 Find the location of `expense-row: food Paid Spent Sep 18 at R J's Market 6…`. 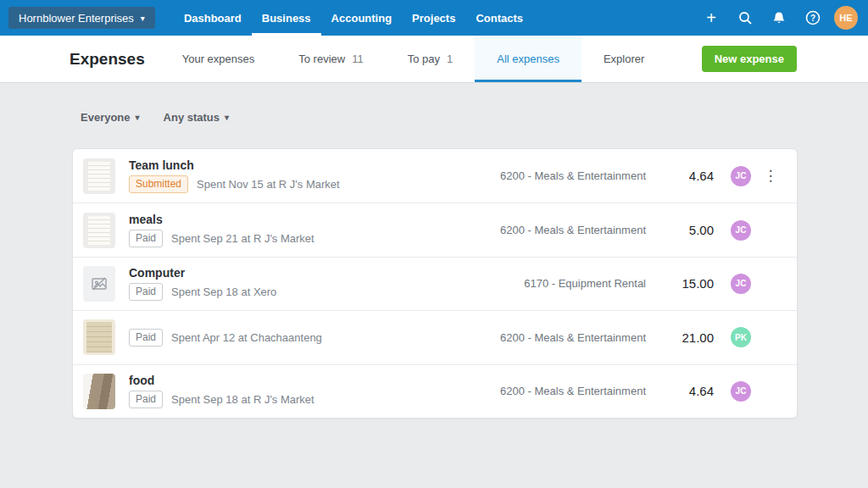

expense-row: food Paid Spent Sep 18 at R J's Market 6… is located at coordinates (435, 391).